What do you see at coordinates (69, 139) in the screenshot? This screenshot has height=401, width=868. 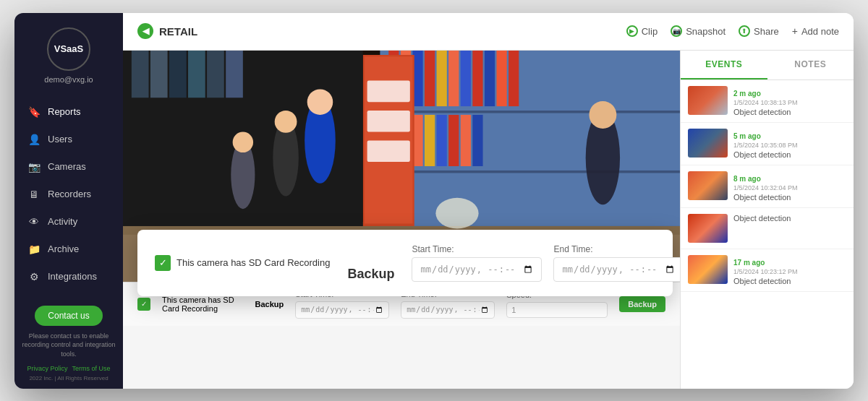 I see `sidebar-item-users: 👤 Users` at bounding box center [69, 139].